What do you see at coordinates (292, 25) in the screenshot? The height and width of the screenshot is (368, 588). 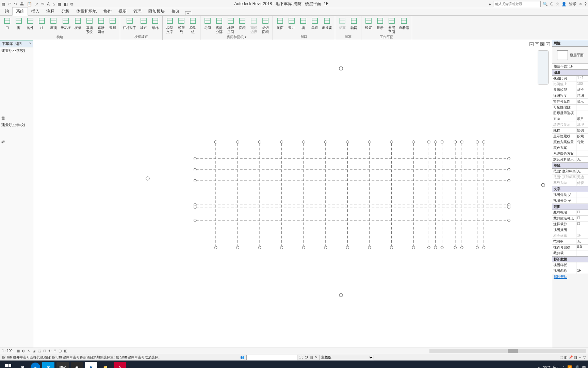 I see `ribbon-竖井: 竖井` at bounding box center [292, 25].